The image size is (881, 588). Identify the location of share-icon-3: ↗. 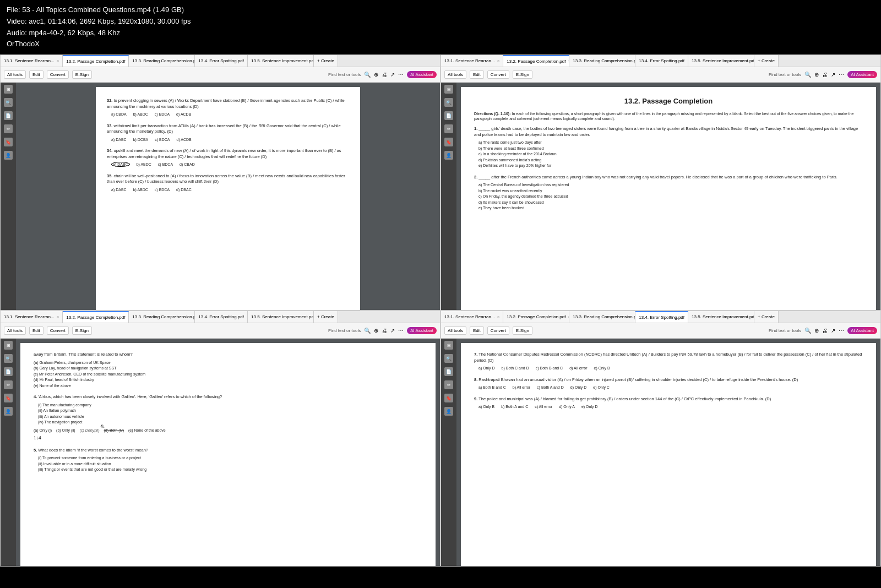
(393, 330).